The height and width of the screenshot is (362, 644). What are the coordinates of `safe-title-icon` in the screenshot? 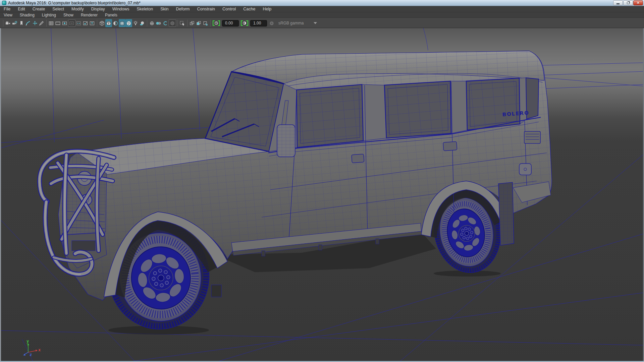 It's located at (92, 23).